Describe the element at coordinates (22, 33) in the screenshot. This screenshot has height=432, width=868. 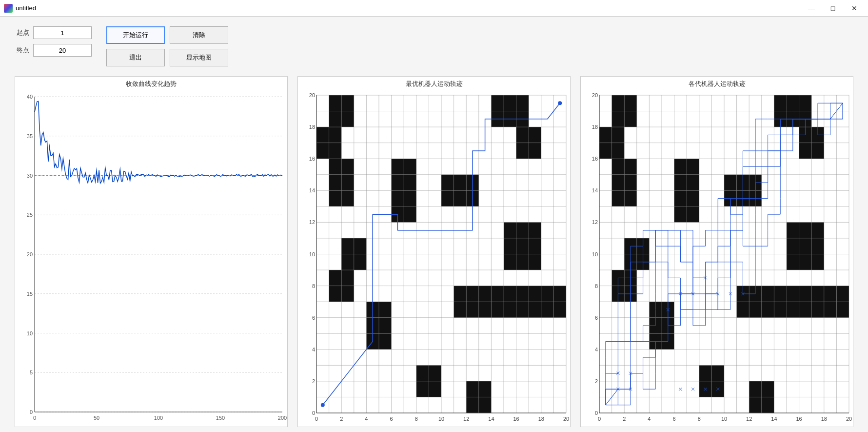
I see `start-label: 起点` at that location.